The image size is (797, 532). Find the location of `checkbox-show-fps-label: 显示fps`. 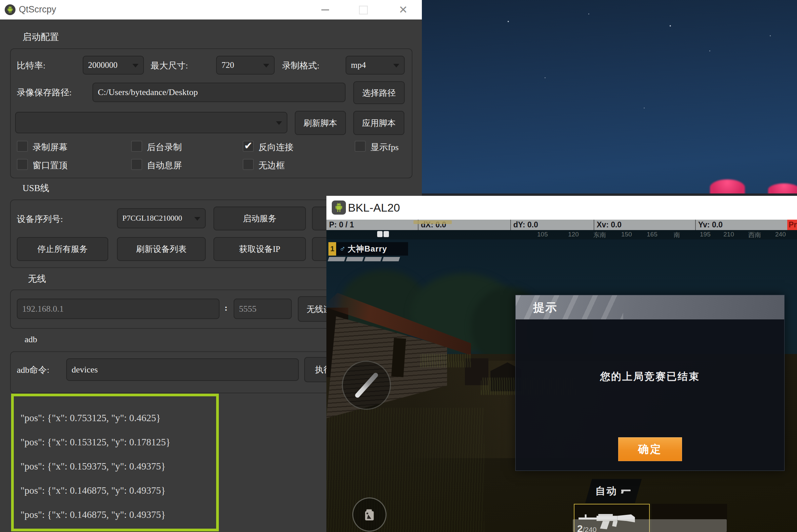

checkbox-show-fps-label: 显示fps is located at coordinates (384, 147).